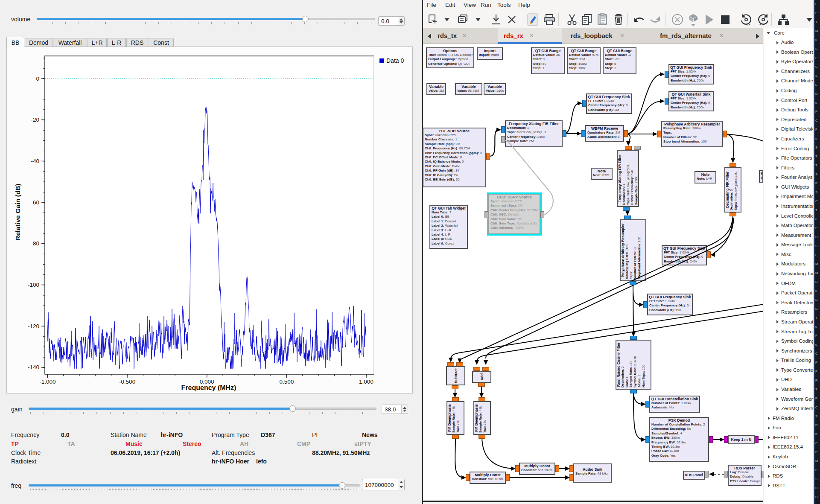 This screenshot has height=504, width=820. What do you see at coordinates (35, 161) in the screenshot?
I see `svg-text: -40` at bounding box center [35, 161].